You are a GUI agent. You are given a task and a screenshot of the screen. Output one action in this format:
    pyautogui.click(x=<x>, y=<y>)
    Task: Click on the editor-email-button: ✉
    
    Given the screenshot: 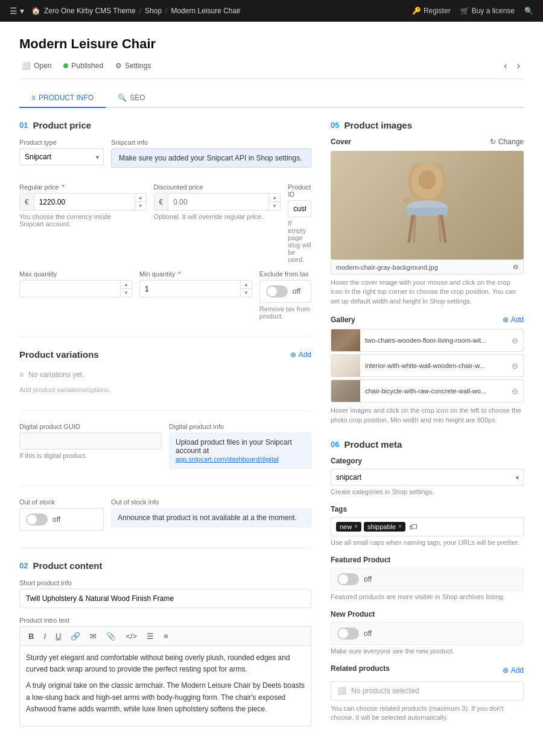 What is the action you would take?
    pyautogui.click(x=93, y=636)
    